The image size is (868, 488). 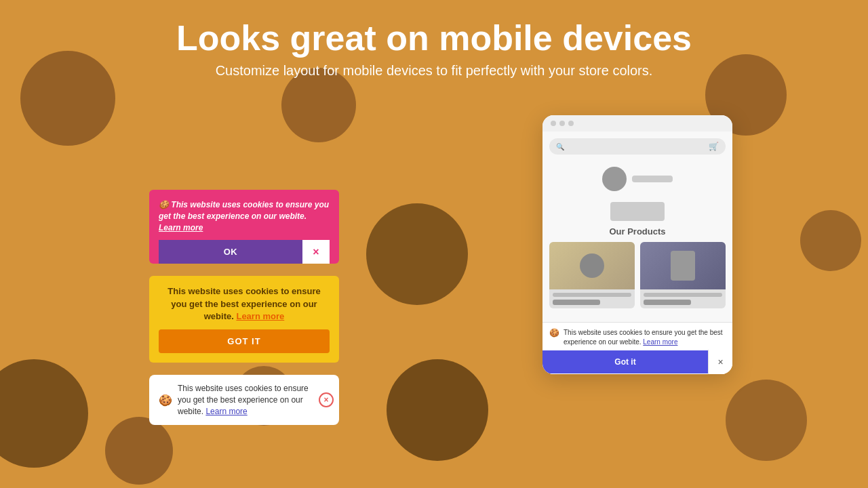 I want to click on phone-product-2-img, so click(x=683, y=266).